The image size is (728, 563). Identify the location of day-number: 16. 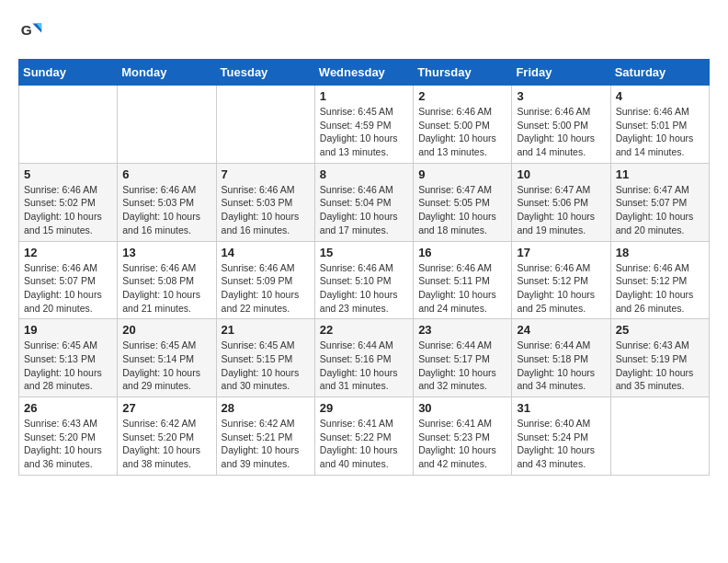
(462, 252).